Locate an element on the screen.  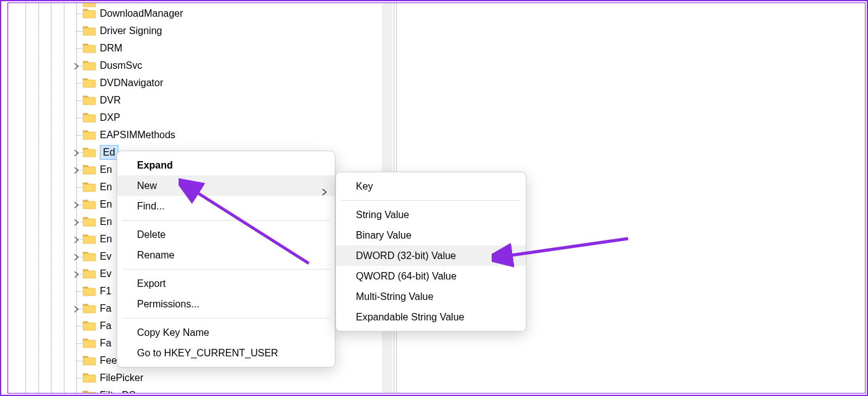
menu-item-label: Export is located at coordinates (151, 284).